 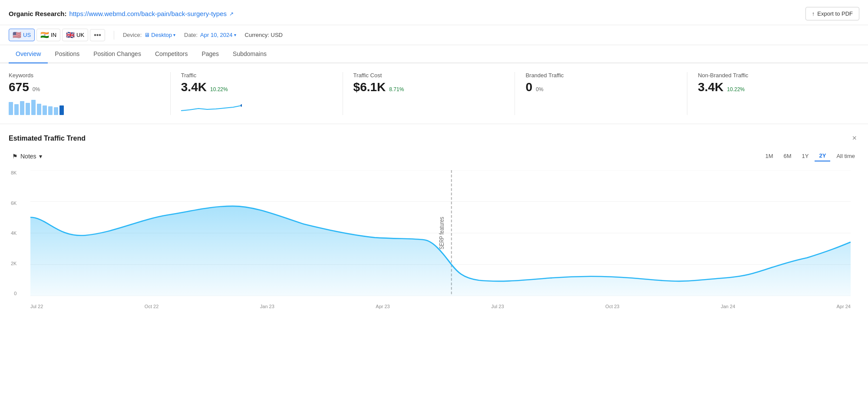 I want to click on chart-header: Estimated Traffic Trend ×, so click(x=434, y=138).